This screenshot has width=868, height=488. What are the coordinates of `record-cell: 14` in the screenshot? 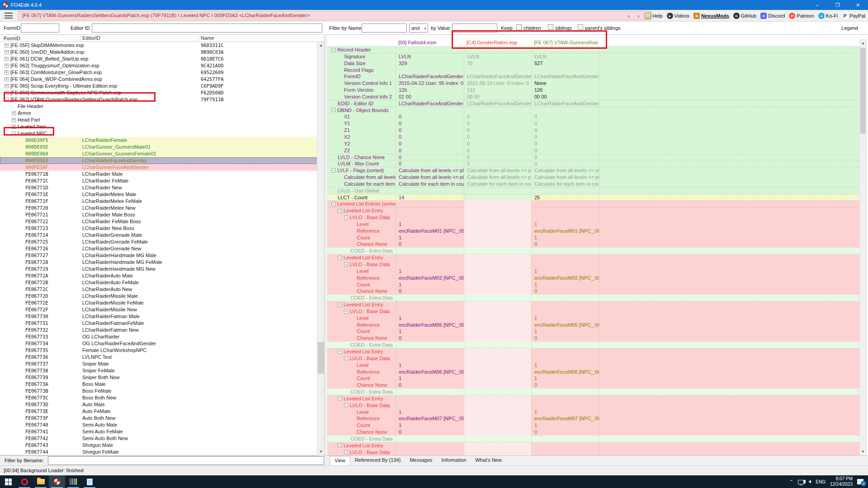 It's located at (429, 198).